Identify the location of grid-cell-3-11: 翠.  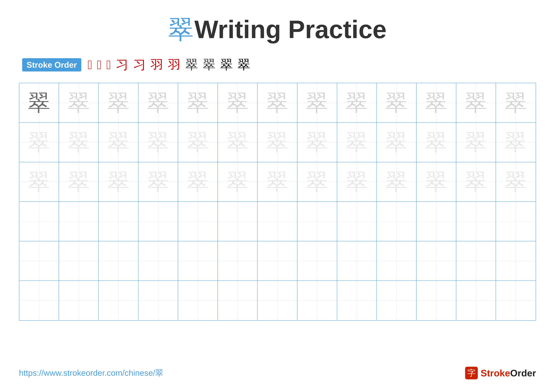
(437, 182).